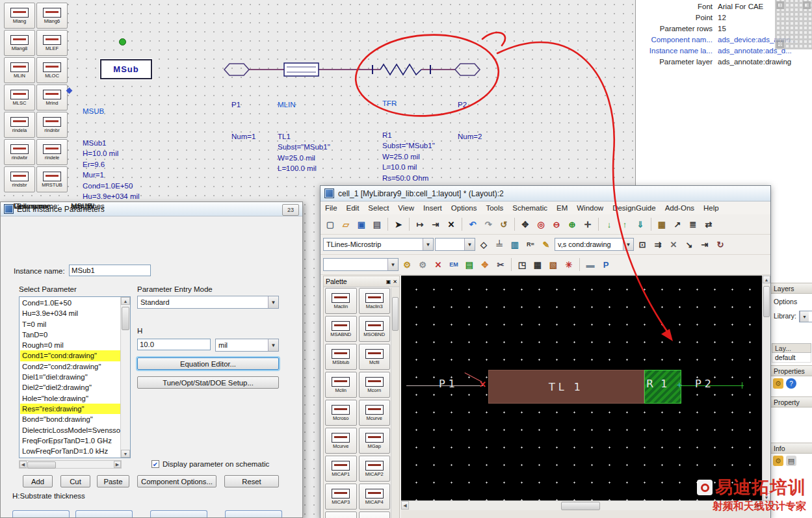  I want to click on zoom-in-icon: ⊕, so click(572, 224).